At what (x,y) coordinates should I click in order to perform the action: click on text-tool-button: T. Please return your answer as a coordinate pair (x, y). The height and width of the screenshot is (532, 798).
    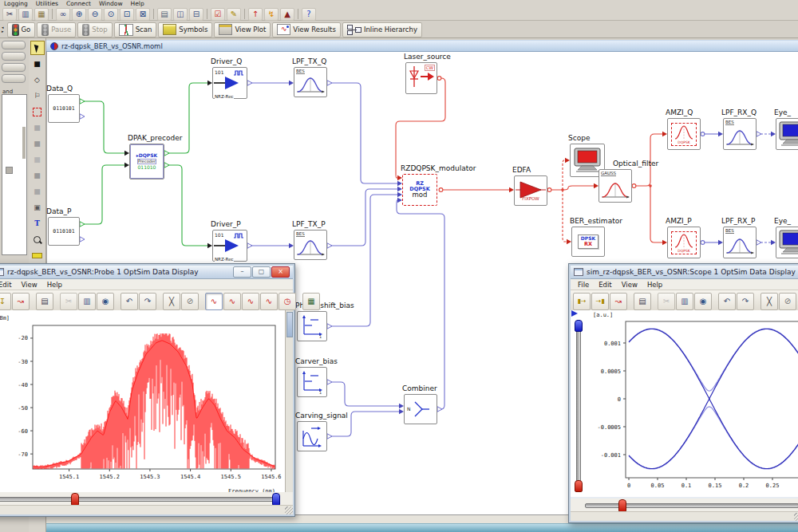
    Looking at the image, I should click on (38, 223).